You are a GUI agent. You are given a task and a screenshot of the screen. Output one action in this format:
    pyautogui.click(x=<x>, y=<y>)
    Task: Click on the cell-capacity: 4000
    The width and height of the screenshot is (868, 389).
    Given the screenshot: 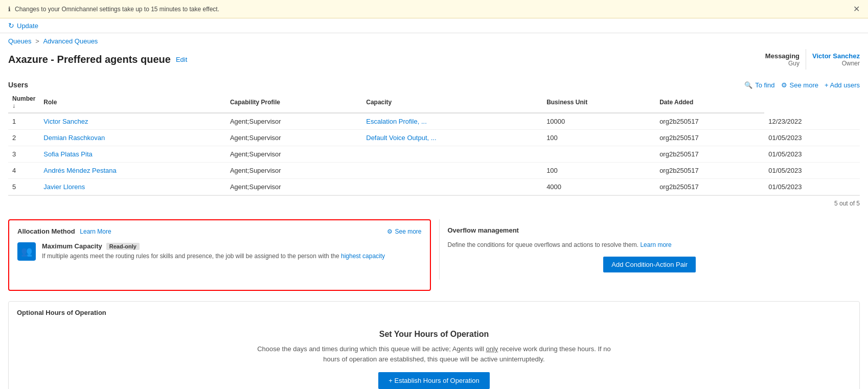 What is the action you would take?
    pyautogui.click(x=599, y=187)
    